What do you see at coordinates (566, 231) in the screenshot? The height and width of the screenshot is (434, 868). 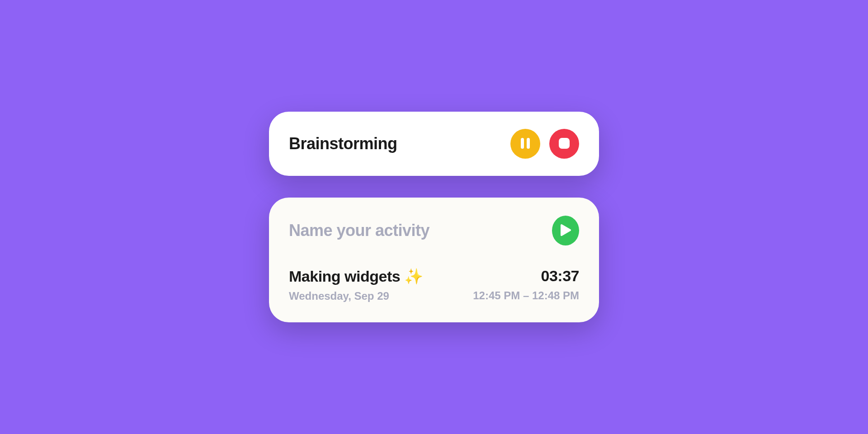 I see `play-icon` at bounding box center [566, 231].